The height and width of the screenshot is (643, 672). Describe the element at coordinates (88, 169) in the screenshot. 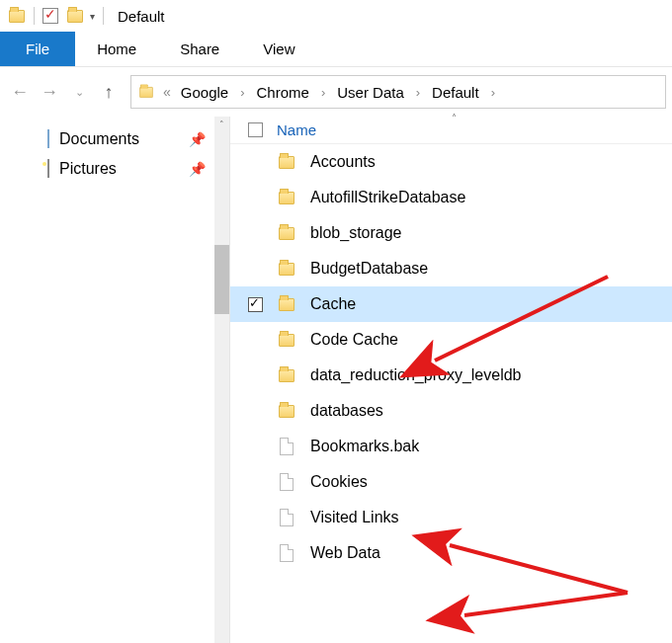

I see `sidebar-item-label: Pictures` at that location.